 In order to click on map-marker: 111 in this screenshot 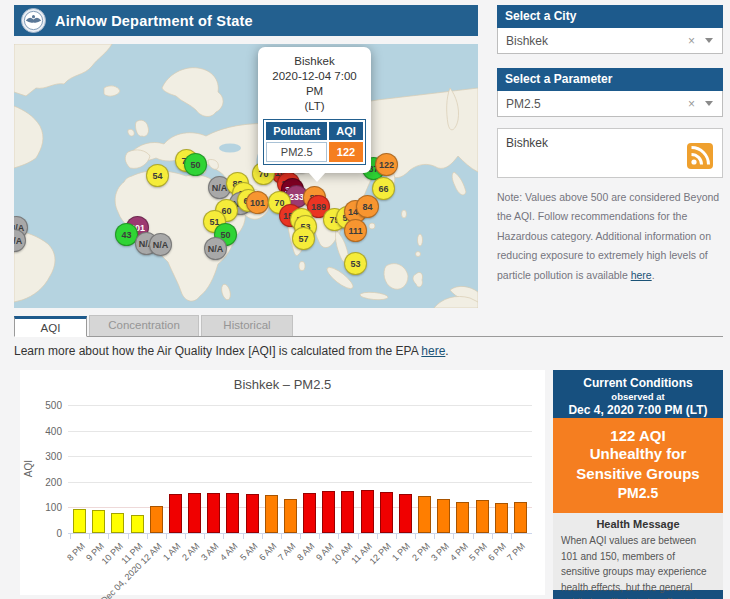, I will do `click(356, 230)`.